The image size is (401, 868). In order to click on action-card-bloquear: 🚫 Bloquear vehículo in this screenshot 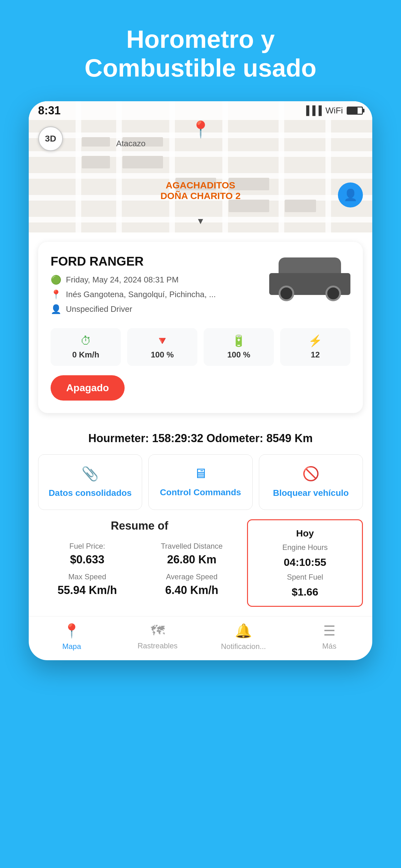, I will do `click(311, 482)`.